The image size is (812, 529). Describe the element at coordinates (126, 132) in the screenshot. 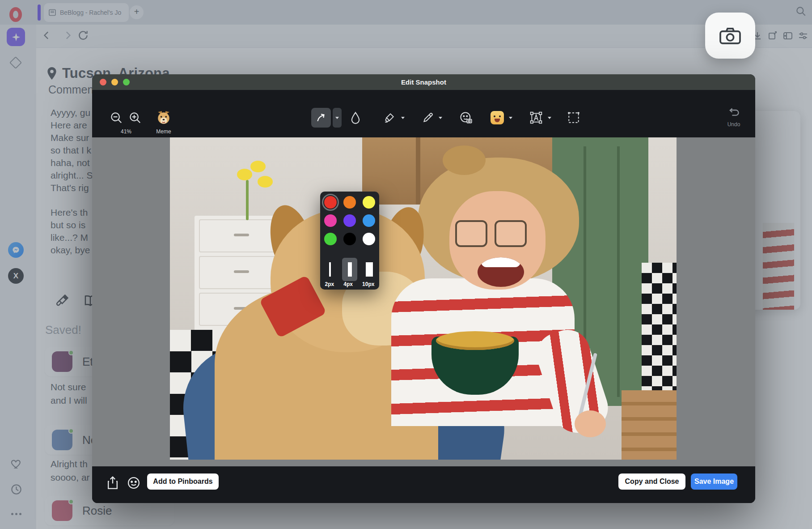

I see `zoom-level: 41%` at that location.